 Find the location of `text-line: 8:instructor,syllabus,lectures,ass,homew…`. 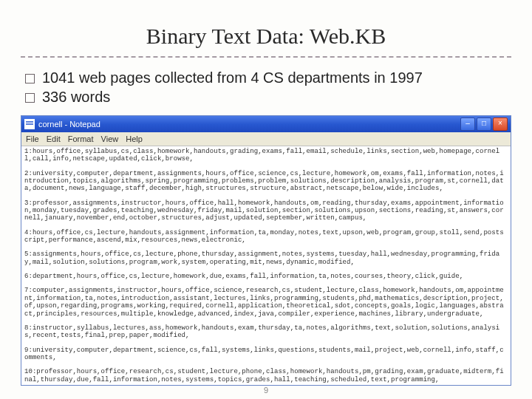

text-line: 8:instructor,syllabus,lectures,ass,homew… is located at coordinates (266, 332).